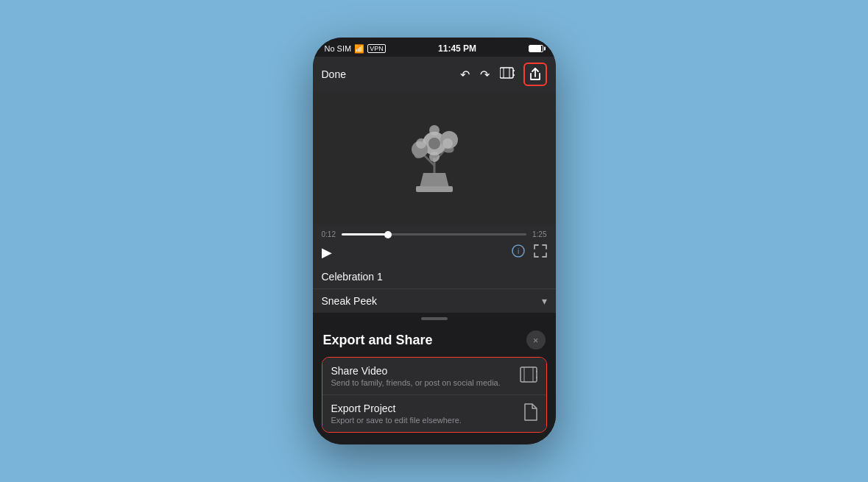 The image size is (868, 482). Describe the element at coordinates (355, 49) in the screenshot. I see `status-left: No SIM 📶 VPN` at that location.